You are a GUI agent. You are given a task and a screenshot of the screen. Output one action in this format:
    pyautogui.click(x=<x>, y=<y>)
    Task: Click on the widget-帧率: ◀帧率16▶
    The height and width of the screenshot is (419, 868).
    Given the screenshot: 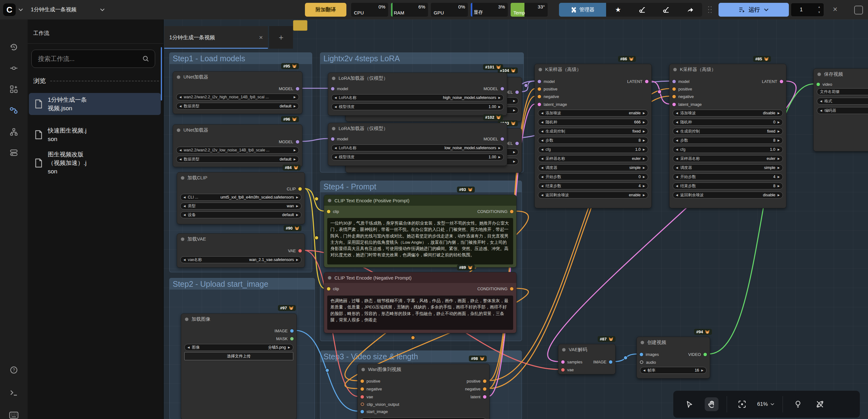 What is the action you would take?
    pyautogui.click(x=673, y=370)
    